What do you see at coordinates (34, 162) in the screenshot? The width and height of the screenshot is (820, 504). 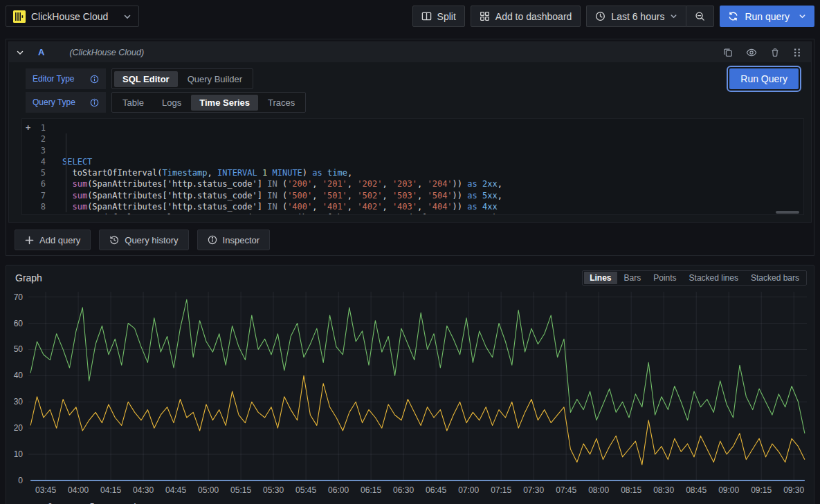 I see `line-number: 4` at bounding box center [34, 162].